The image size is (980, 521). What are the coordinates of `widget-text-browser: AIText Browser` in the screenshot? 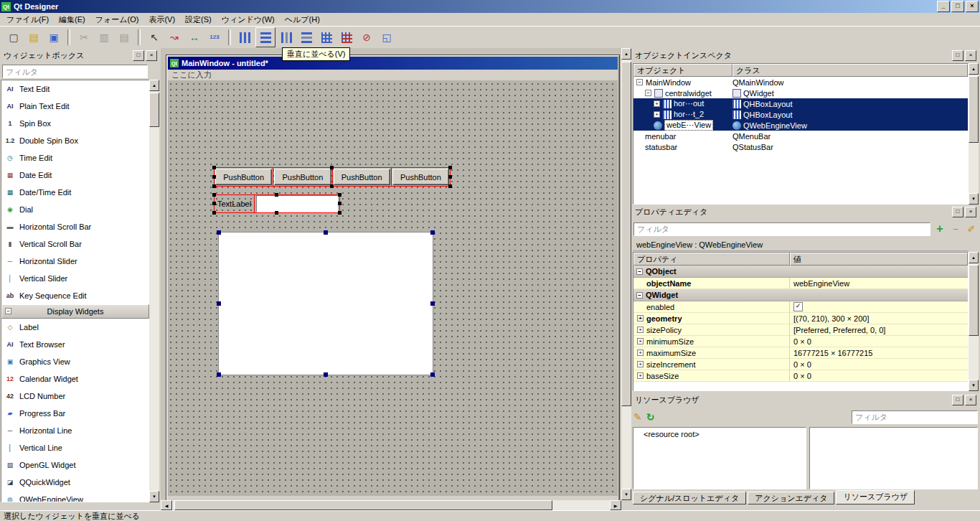 It's located at (75, 344).